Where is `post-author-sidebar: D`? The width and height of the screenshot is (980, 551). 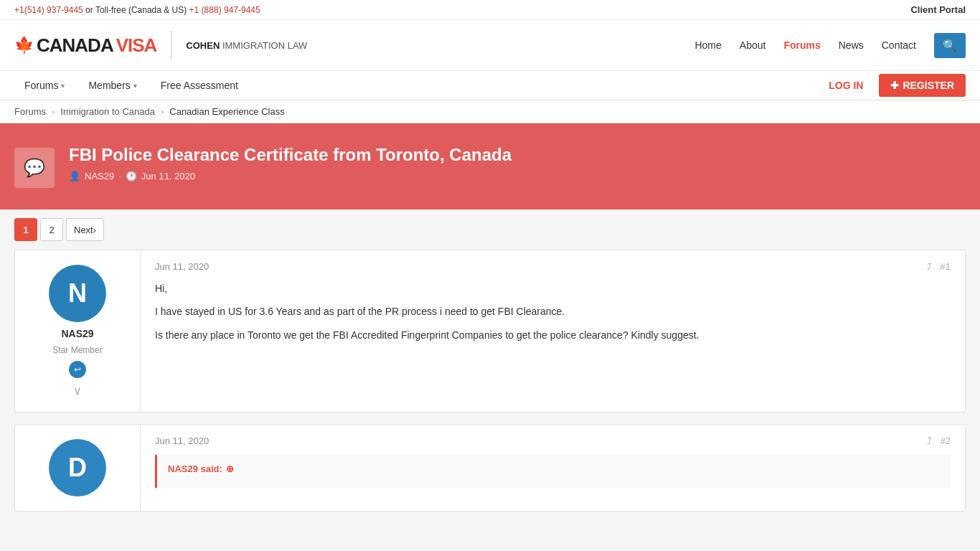
post-author-sidebar: D is located at coordinates (77, 468).